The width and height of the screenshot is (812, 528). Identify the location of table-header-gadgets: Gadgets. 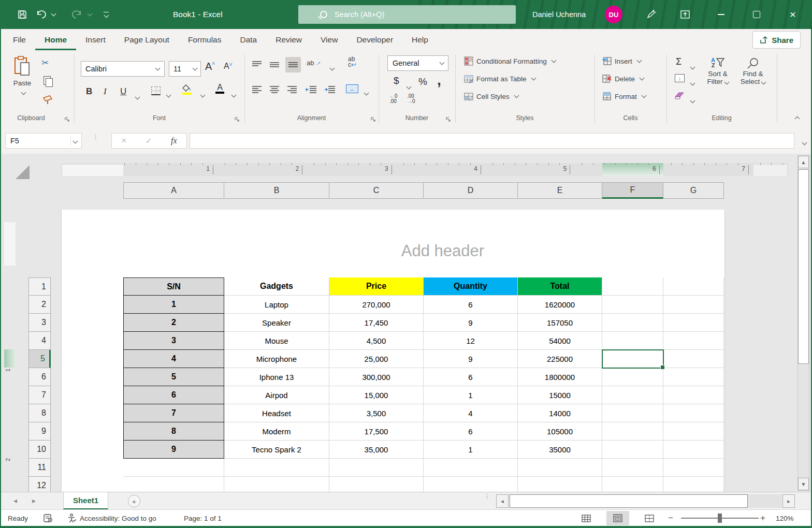
(277, 287).